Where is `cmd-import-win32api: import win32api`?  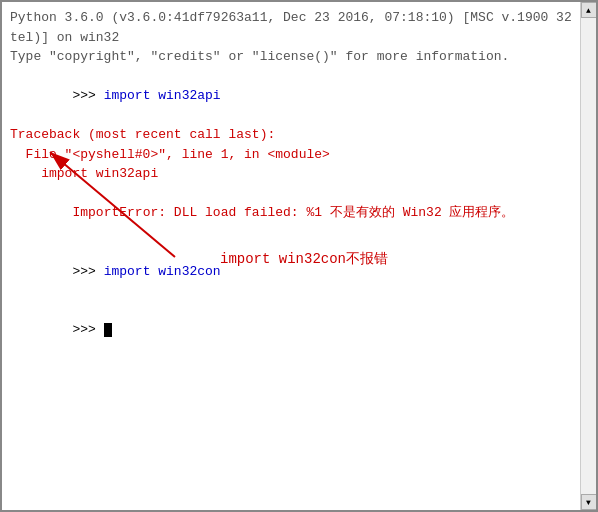
cmd-import-win32api: import win32api is located at coordinates (162, 96).